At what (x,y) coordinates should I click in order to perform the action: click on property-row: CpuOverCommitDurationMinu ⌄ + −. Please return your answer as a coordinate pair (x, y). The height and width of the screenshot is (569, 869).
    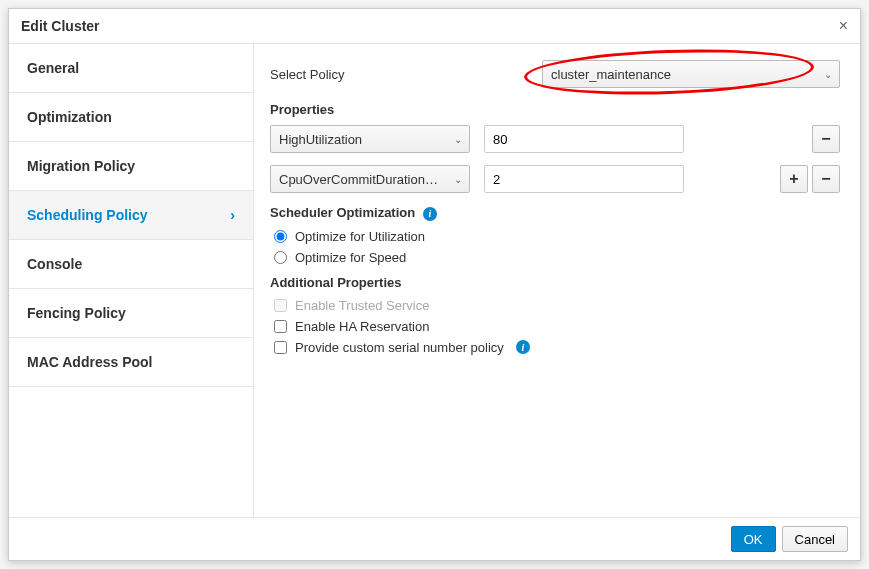
    Looking at the image, I should click on (555, 179).